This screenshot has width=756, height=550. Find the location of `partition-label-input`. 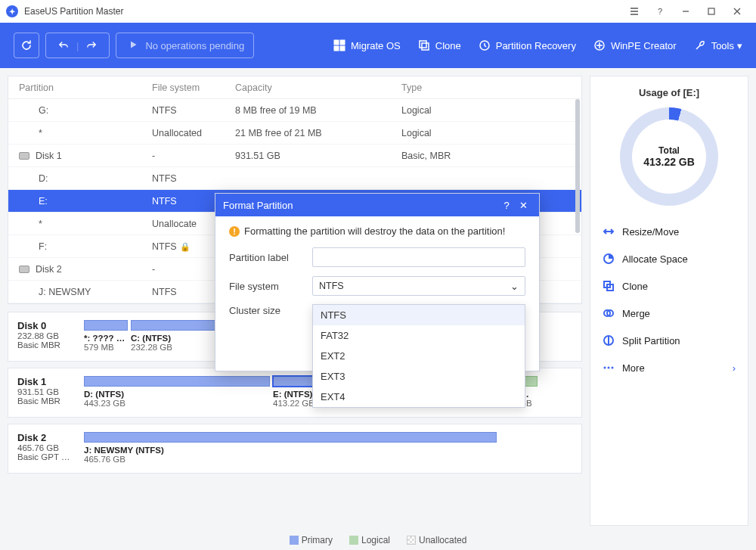

partition-label-input is located at coordinates (419, 257).